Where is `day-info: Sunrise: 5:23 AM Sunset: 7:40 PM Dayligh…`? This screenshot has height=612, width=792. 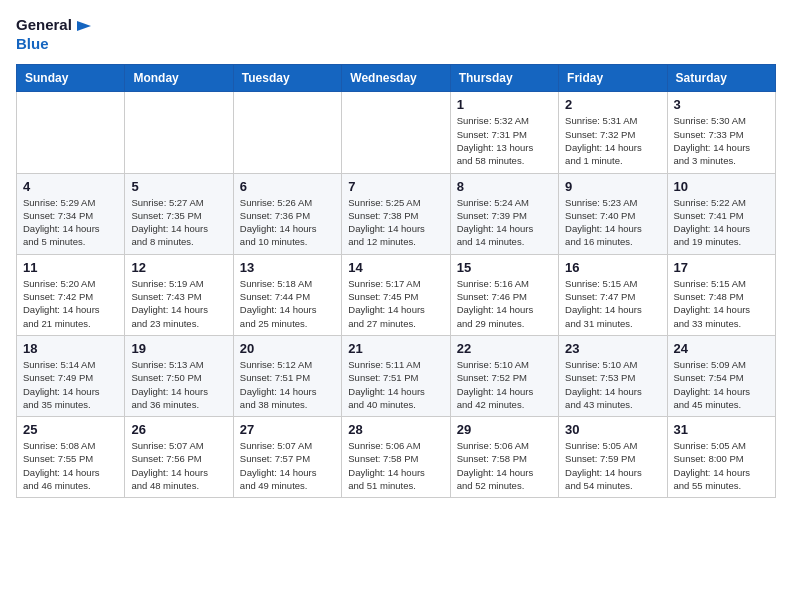 day-info: Sunrise: 5:23 AM Sunset: 7:40 PM Dayligh… is located at coordinates (612, 222).